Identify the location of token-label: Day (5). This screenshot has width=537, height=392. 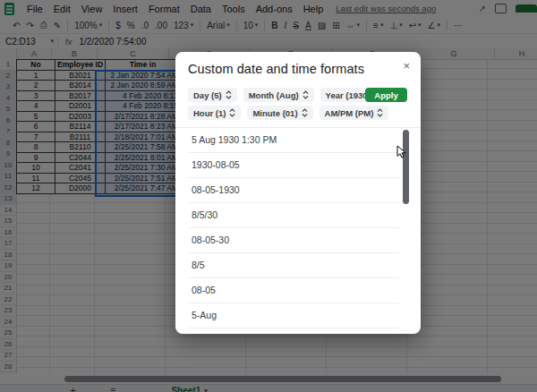
(208, 95).